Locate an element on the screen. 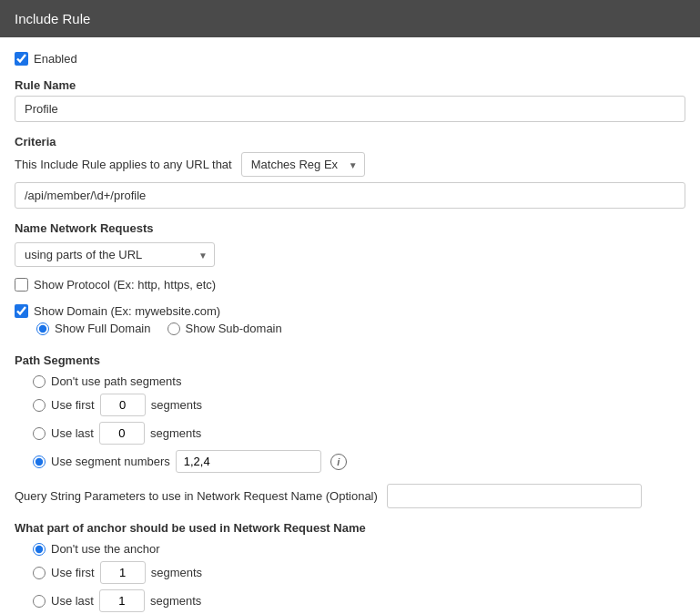 Image resolution: width=700 pixels, height=614 pixels. anchor-none-label: Don't use the anchor is located at coordinates (359, 548).